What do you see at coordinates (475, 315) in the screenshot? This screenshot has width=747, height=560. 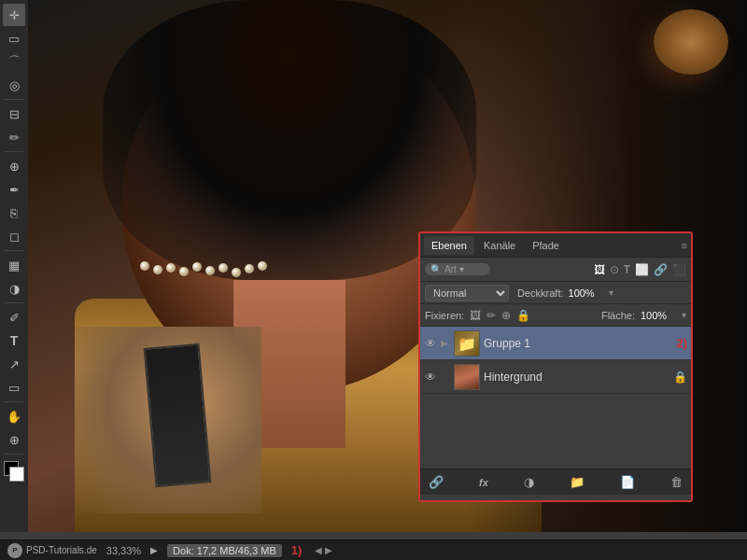 I see `lock-pixels-btn: 🖼` at bounding box center [475, 315].